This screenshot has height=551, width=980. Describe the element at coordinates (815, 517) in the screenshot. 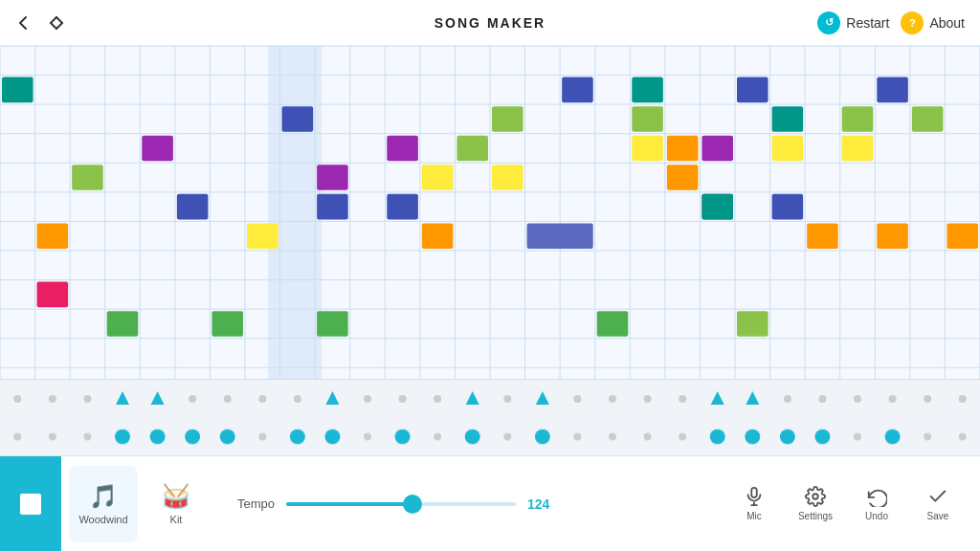

I see `settings-label: Settings` at that location.